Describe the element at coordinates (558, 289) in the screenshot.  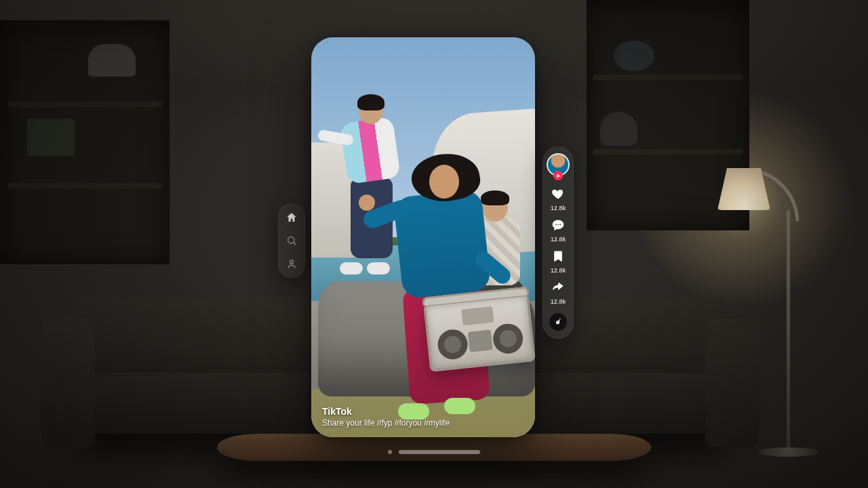
I see `share-icon` at that location.